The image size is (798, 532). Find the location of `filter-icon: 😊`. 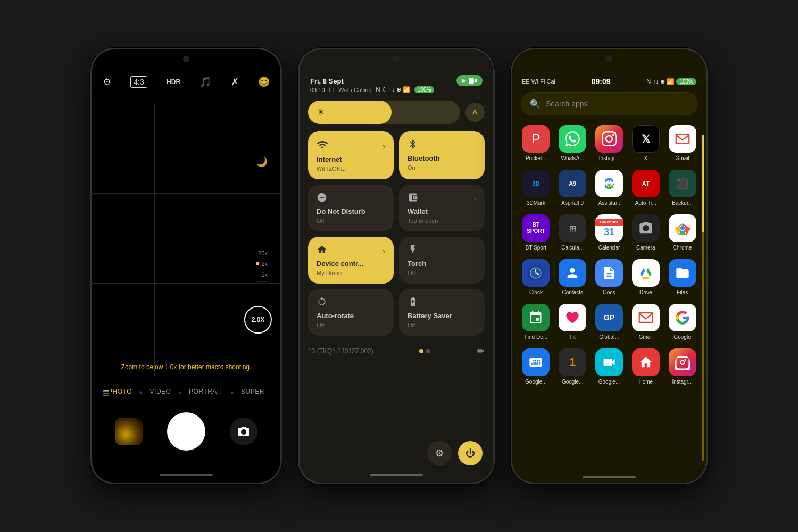

filter-icon: 😊 is located at coordinates (264, 82).